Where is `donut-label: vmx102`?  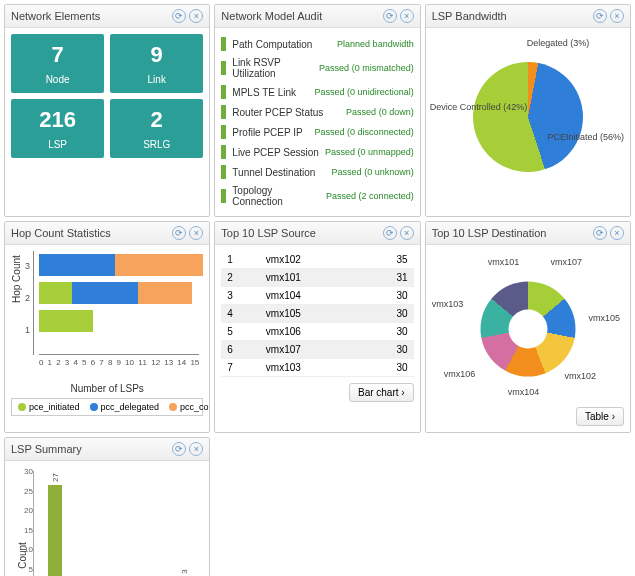 donut-label: vmx102 is located at coordinates (580, 376).